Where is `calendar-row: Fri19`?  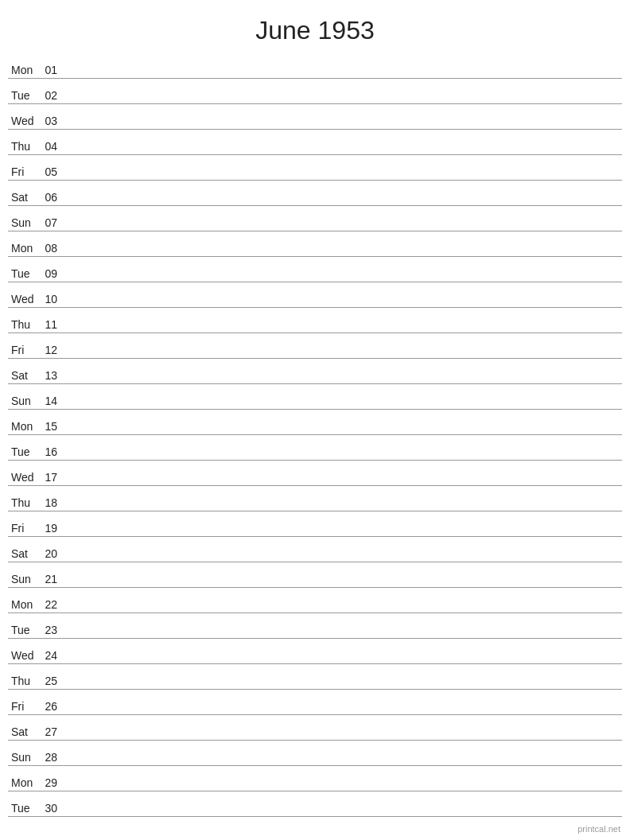
calendar-row: Fri19 is located at coordinates (315, 524).